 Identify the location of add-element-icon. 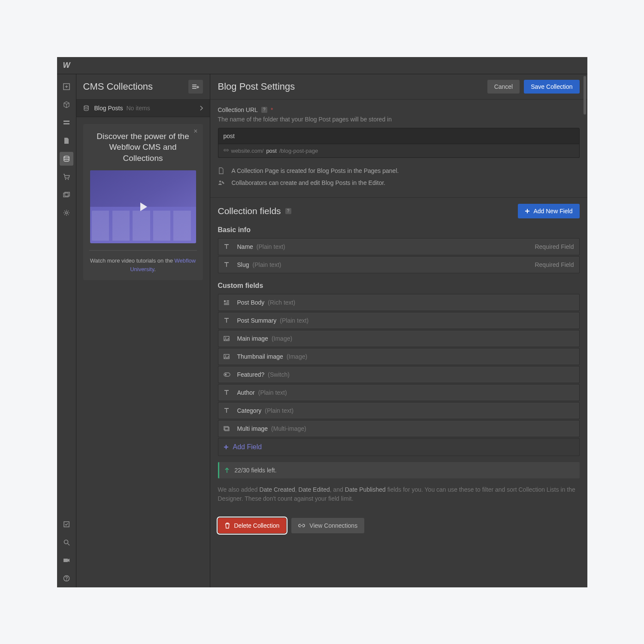
(67, 87).